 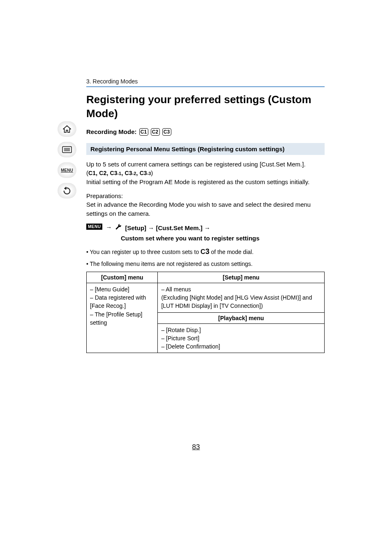 What do you see at coordinates (167, 132) in the screenshot?
I see `mode-badge-c3: C3` at bounding box center [167, 132].